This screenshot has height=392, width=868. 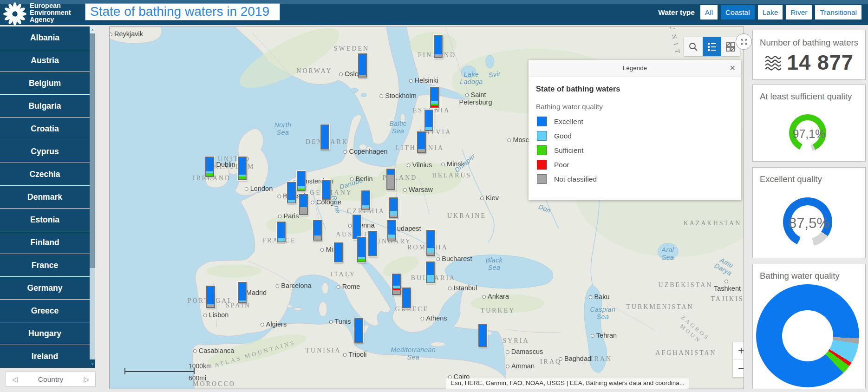 I want to click on sidebar-item-albania: Albania, so click(x=45, y=38).